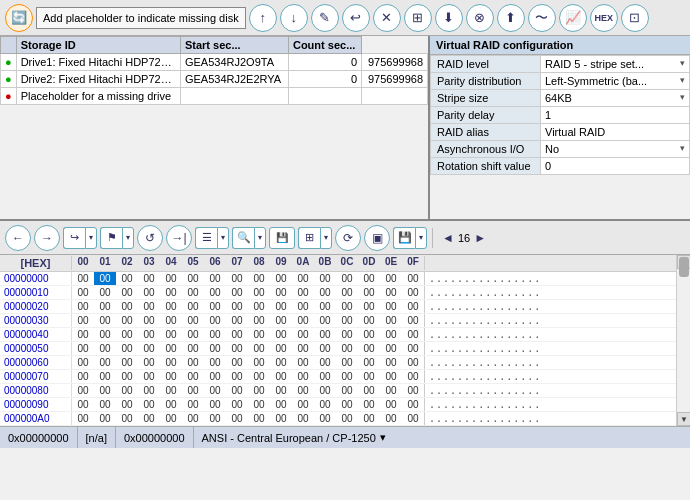 The height and width of the screenshot is (500, 690). What do you see at coordinates (36, 278) in the screenshot?
I see `hex-row-address: 00000000` at bounding box center [36, 278].